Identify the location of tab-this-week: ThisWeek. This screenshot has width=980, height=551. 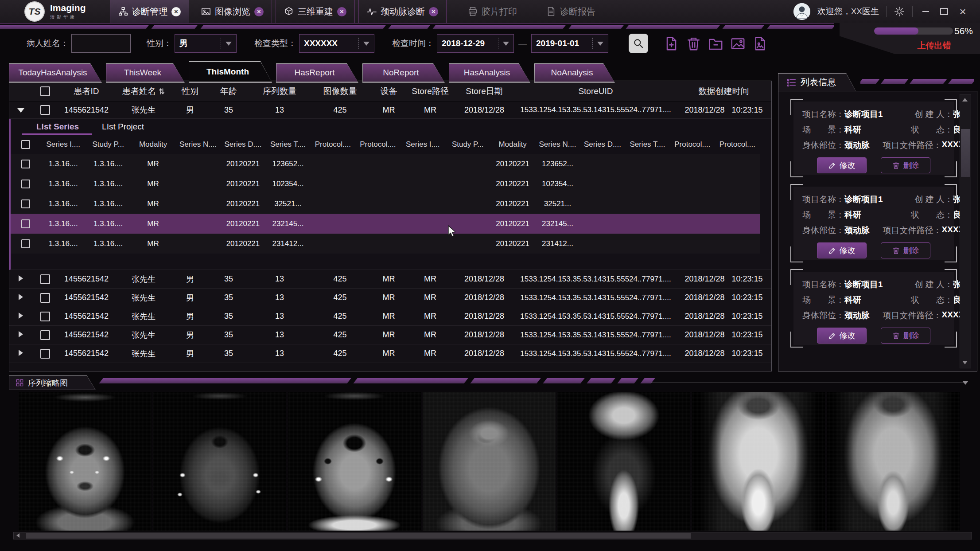
(145, 73).